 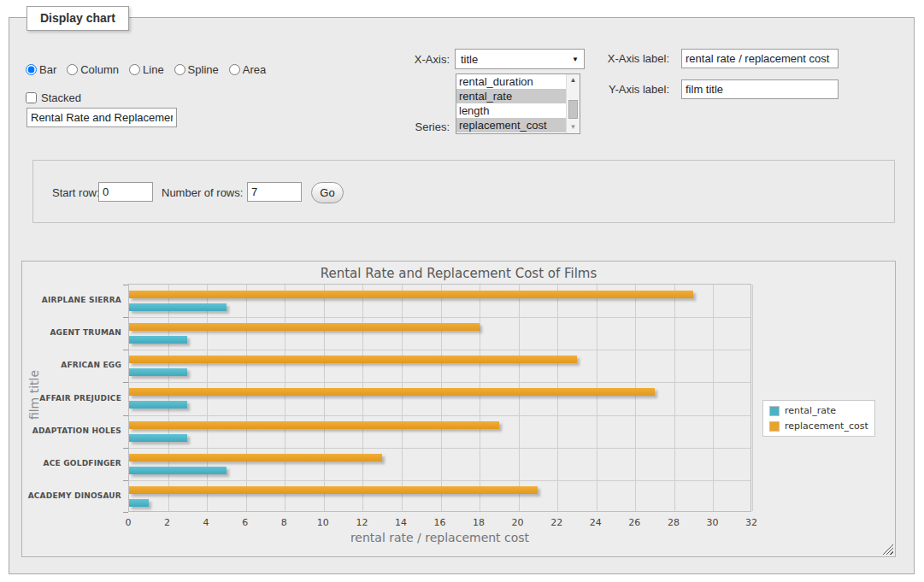 I want to click on num-rows-label: Number of rows:, so click(x=202, y=193).